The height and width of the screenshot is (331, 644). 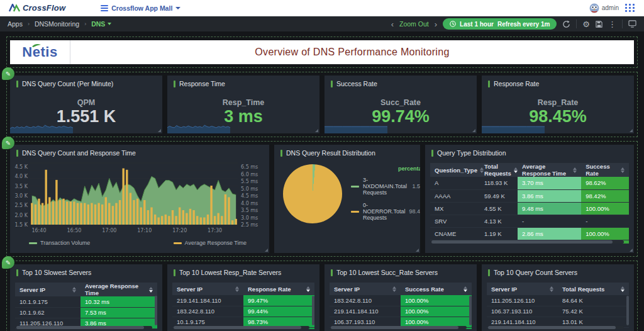 What do you see at coordinates (530, 221) in the screenshot?
I see `table-row: SRV4.13 K--` at bounding box center [530, 221].